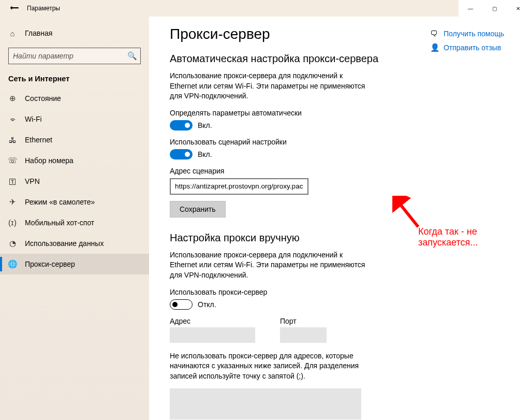 The image size is (530, 420). What do you see at coordinates (60, 202) in the screenshot?
I see `sidebar-item-label: Режим «в самолете»` at bounding box center [60, 202].